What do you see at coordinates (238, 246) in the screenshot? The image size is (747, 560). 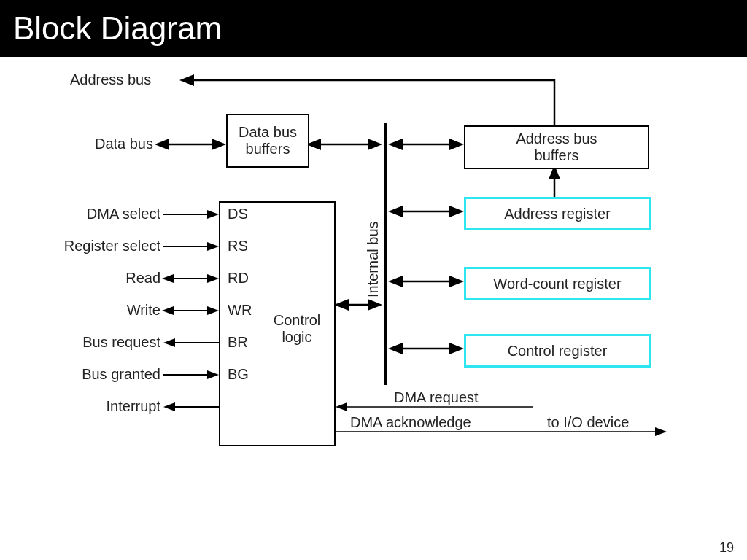 I see `pin-rs: RS` at bounding box center [238, 246].